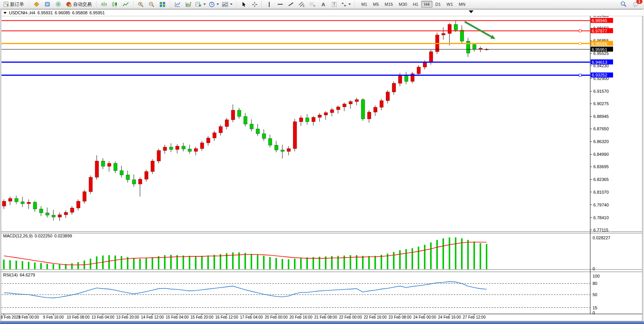 The image size is (644, 324). Describe the element at coordinates (104, 5) in the screenshot. I see `bar-chart-icon` at that location.